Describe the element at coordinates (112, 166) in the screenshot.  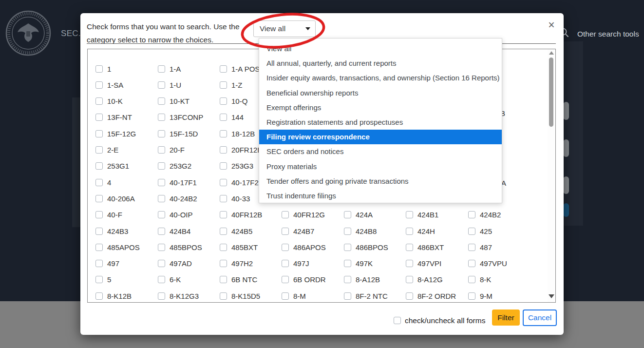
I see `form-checkbox-253G1: 253G1` at that location.